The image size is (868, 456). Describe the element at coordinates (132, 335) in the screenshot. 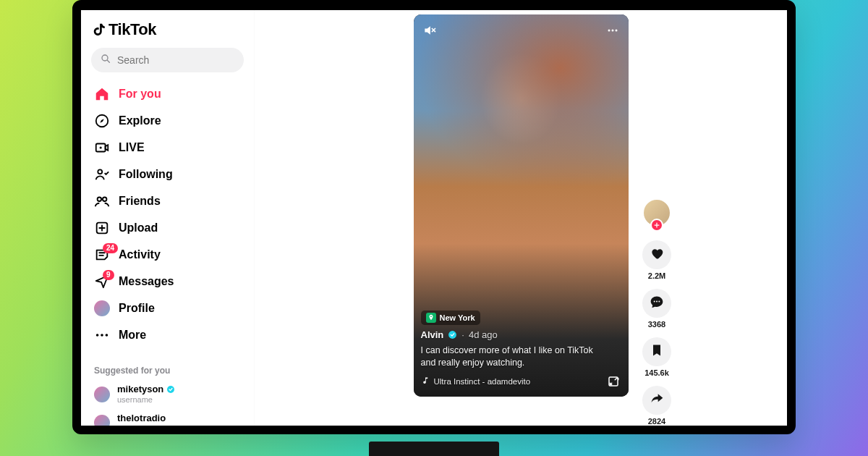

I see `nav-label: More` at that location.